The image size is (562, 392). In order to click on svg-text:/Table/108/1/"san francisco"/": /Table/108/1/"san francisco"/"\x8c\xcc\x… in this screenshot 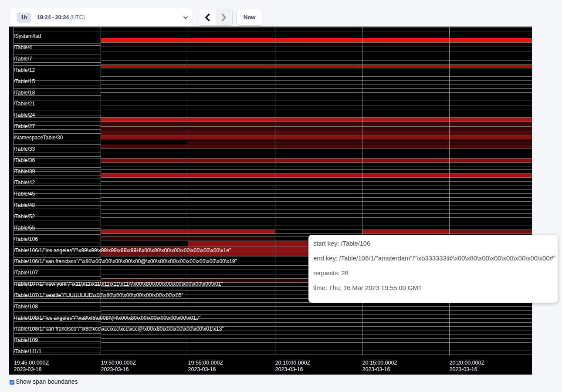, I will do `click(119, 329)`.